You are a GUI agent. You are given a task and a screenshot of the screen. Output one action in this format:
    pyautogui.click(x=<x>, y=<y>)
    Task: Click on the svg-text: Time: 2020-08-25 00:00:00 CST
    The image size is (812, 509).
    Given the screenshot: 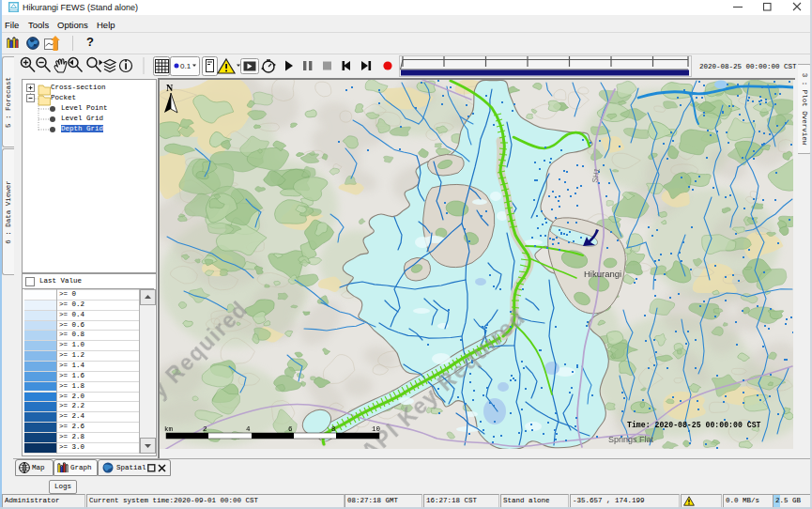 What is the action you would take?
    pyautogui.click(x=695, y=424)
    